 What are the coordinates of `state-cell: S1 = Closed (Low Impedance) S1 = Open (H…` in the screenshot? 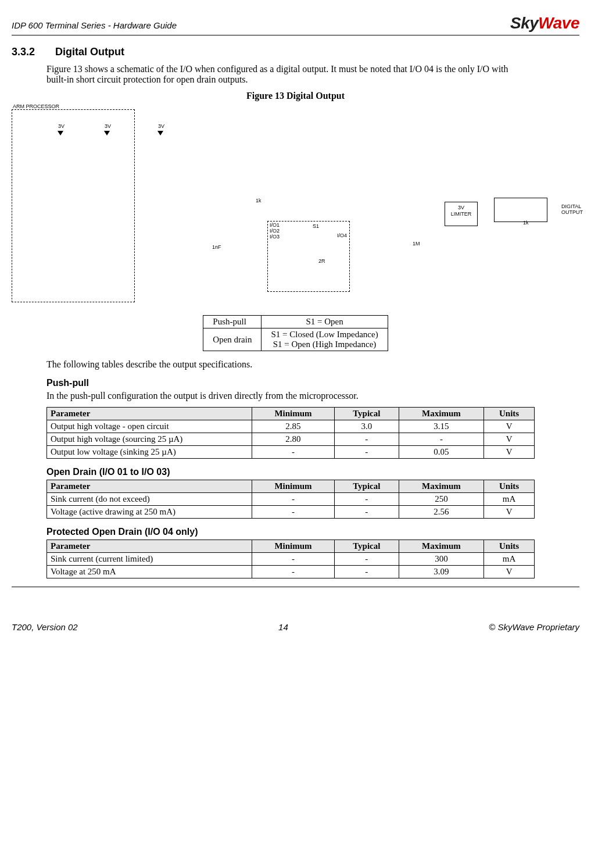 It's located at (324, 340).